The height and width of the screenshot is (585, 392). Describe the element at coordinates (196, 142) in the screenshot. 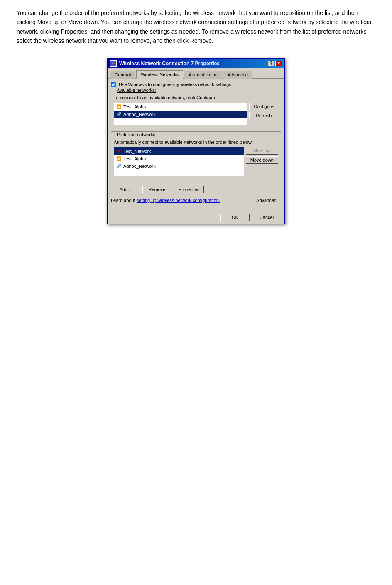

I see `preferred-networks-hint: Automatically connect to available netwo…` at that location.